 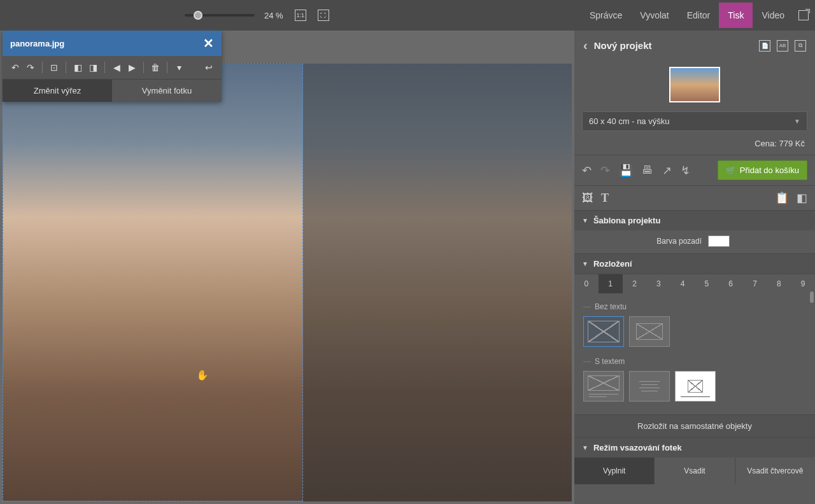 I want to click on image-tool-icon: 🖼, so click(x=588, y=199).